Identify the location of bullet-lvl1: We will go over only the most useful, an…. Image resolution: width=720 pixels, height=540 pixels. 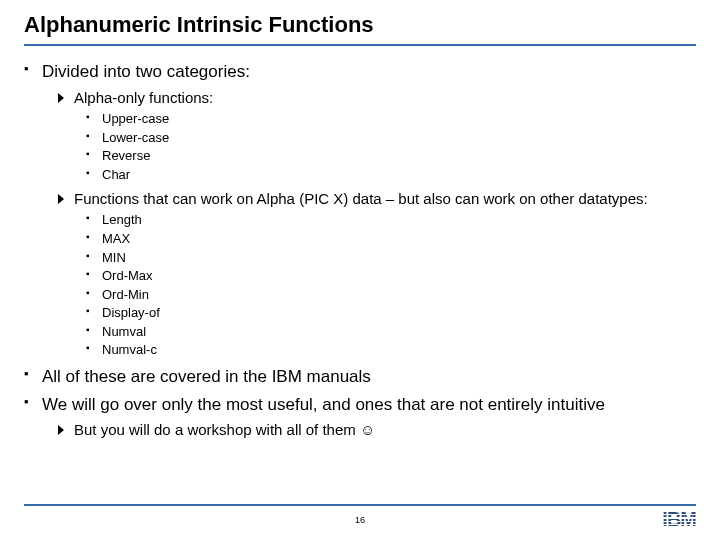
(360, 405).